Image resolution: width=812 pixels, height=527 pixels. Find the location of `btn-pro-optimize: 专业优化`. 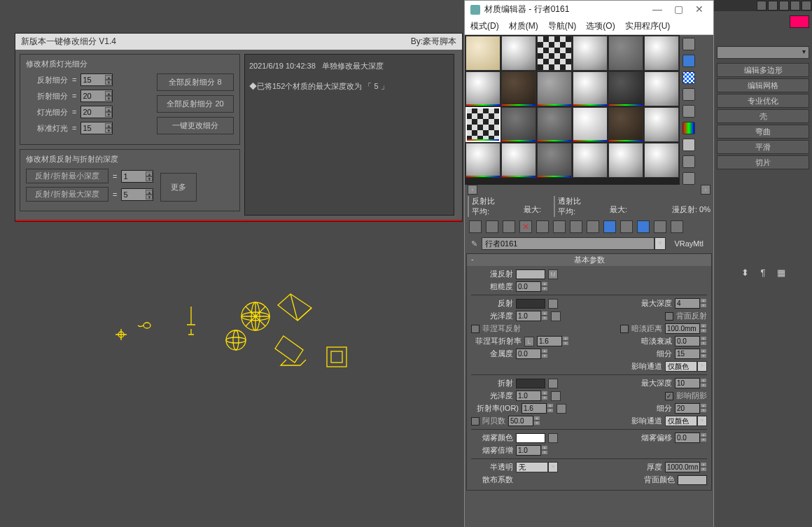

btn-pro-optimize: 专业优化 is located at coordinates (763, 101).